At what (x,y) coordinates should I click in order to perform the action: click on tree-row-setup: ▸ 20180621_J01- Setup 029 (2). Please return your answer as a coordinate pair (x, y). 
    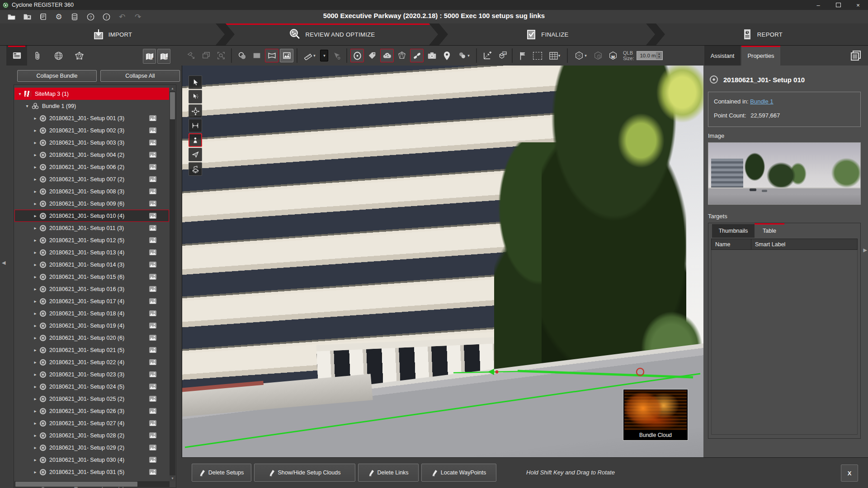
    Looking at the image, I should click on (92, 447).